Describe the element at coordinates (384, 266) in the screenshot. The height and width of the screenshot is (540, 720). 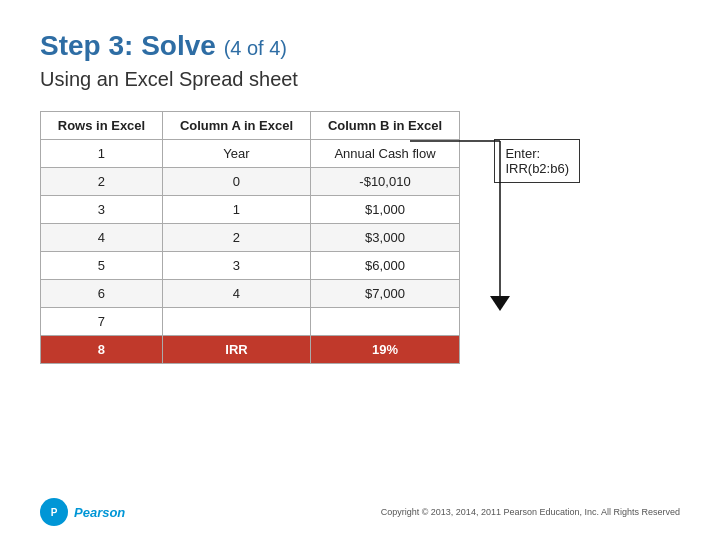
I see `table-cell: $6,000` at that location.